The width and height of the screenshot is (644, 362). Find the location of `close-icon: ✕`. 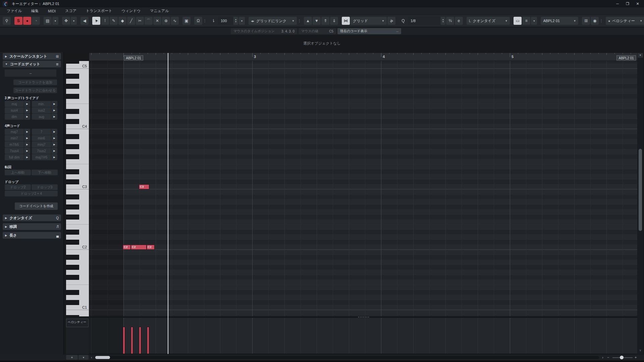

close-icon: ✕ is located at coordinates (638, 4).